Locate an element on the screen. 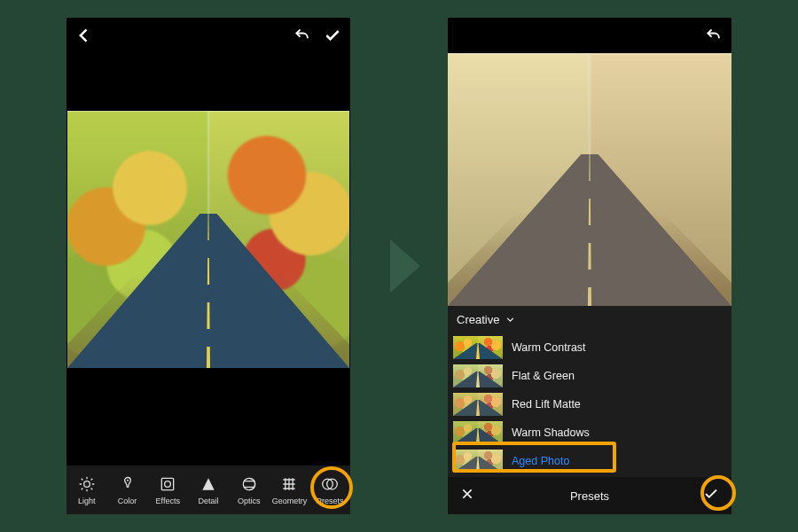 This screenshot has width=798, height=532. tool-label: Detail is located at coordinates (209, 501).